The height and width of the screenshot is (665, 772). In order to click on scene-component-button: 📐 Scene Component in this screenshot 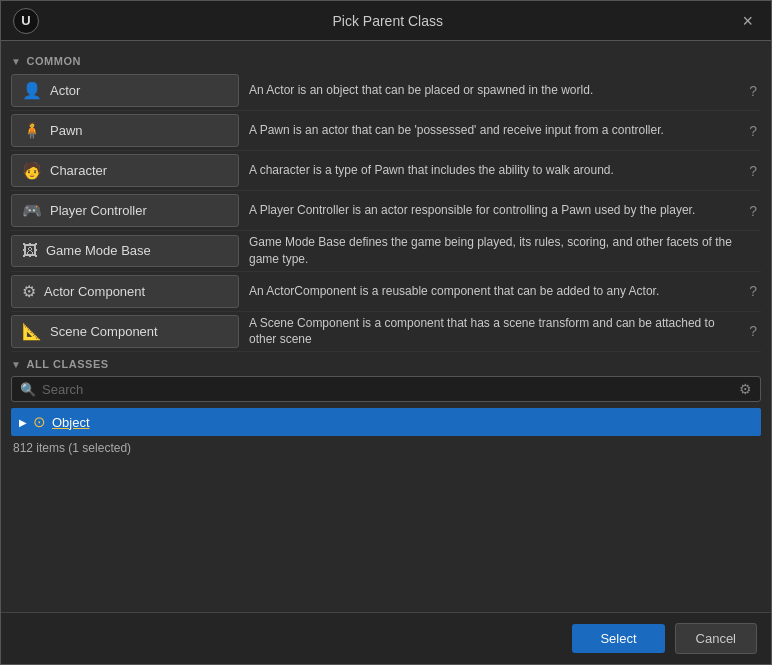, I will do `click(125, 332)`.